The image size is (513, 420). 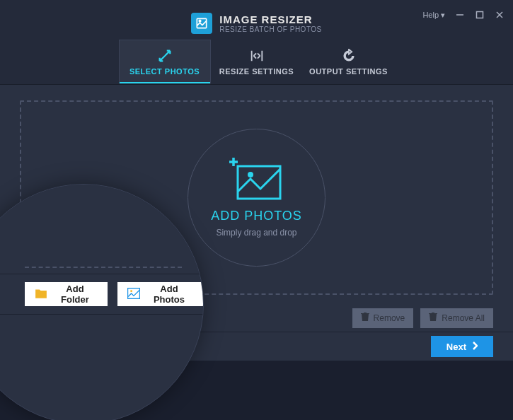 I want to click on app-title: IMAGE RESIZER, so click(x=270, y=20).